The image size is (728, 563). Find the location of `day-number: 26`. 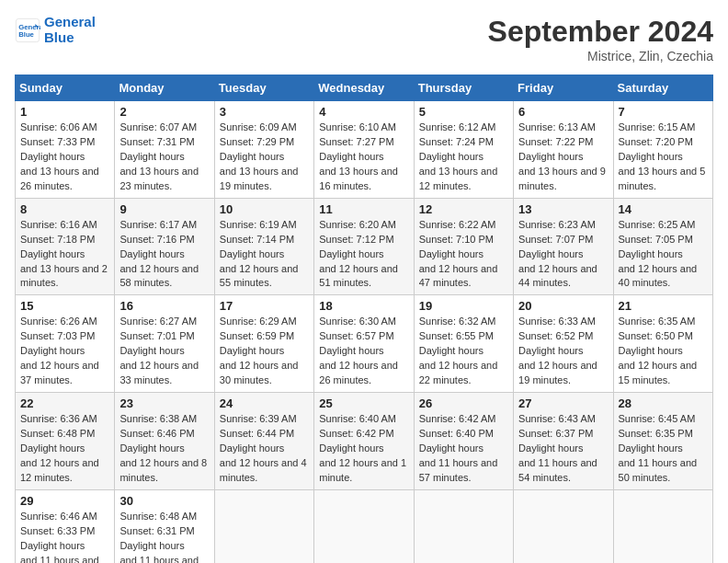

day-number: 26 is located at coordinates (463, 403).